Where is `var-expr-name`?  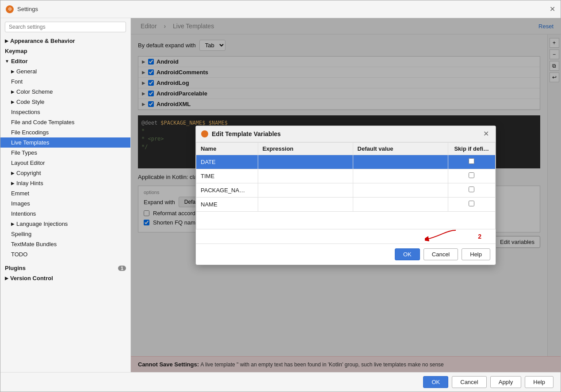
var-expr-name is located at coordinates (305, 204).